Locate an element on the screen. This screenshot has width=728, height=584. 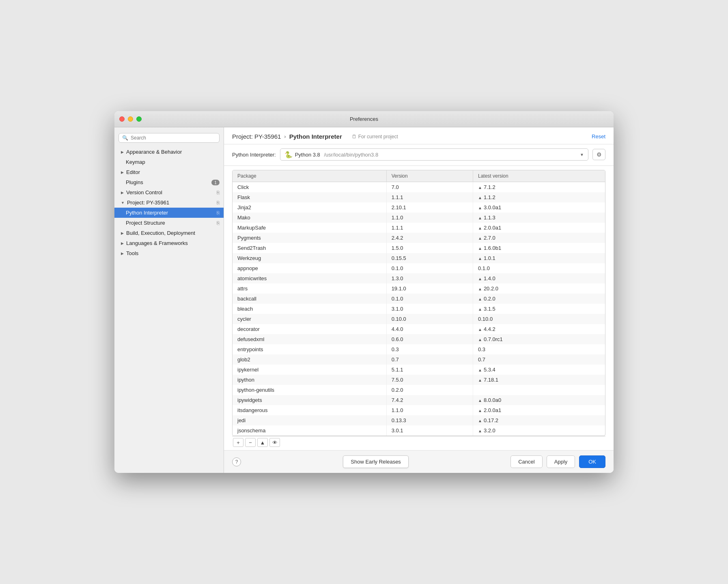
sidebar-item-build: ▶ Build, Execution, Deployment is located at coordinates (169, 233).